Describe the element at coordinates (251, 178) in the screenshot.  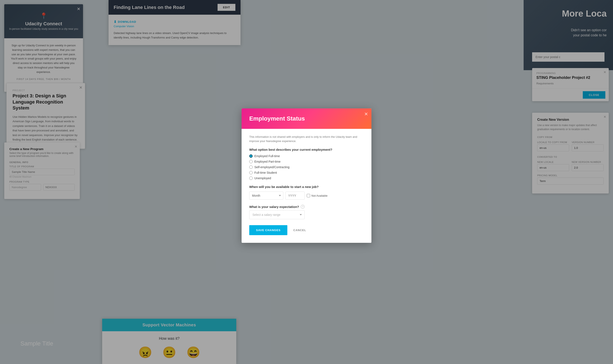
I see `radio-unemployed` at that location.